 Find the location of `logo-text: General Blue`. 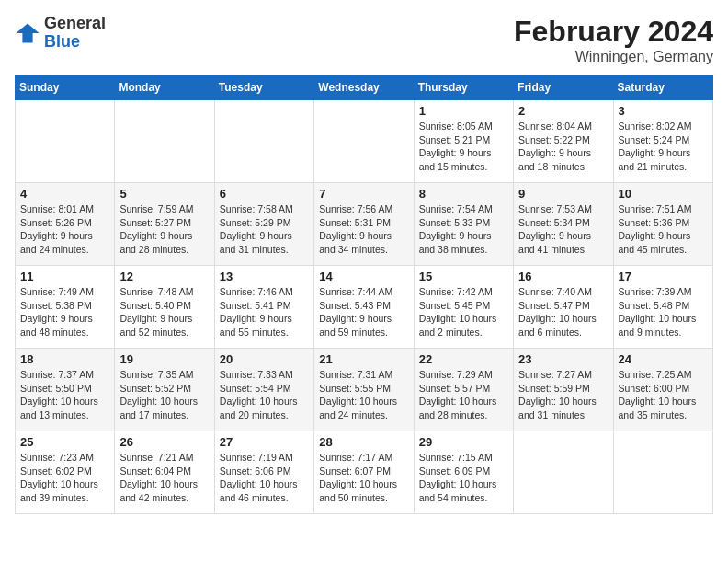

logo-text: General Blue is located at coordinates (75, 33).